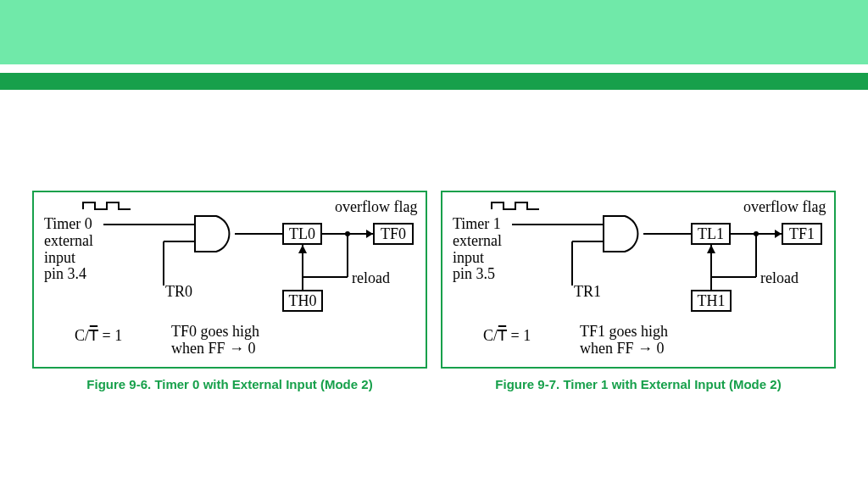  What do you see at coordinates (215, 332) in the screenshot?
I see `note-line1: TF0 goes high` at bounding box center [215, 332].